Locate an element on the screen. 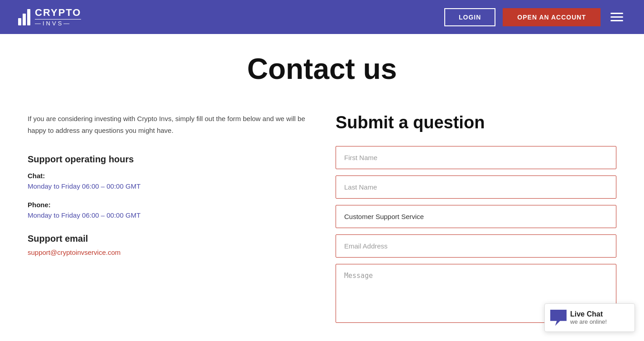 The image size is (644, 341). login-button: LOGIN is located at coordinates (470, 17).